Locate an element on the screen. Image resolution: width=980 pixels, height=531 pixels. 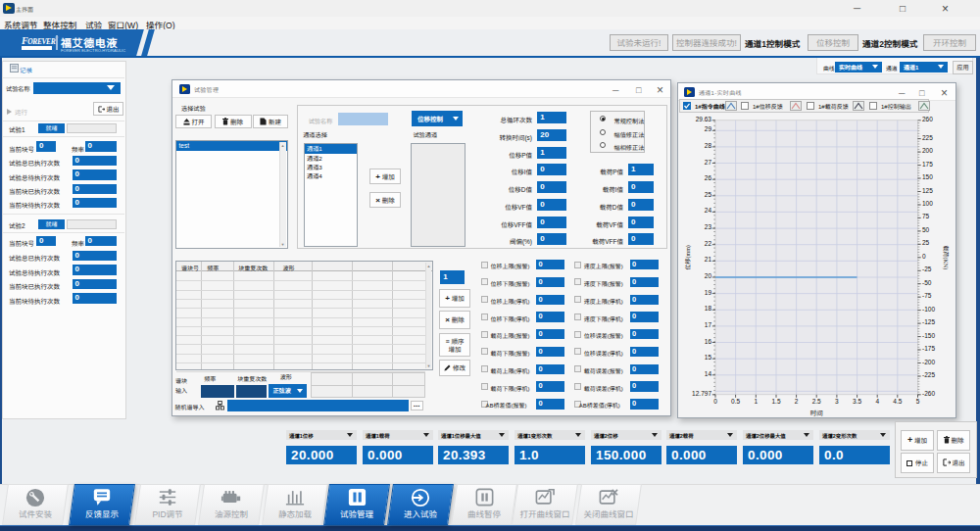
svg-text: 载荷(KN) is located at coordinates (947, 257).